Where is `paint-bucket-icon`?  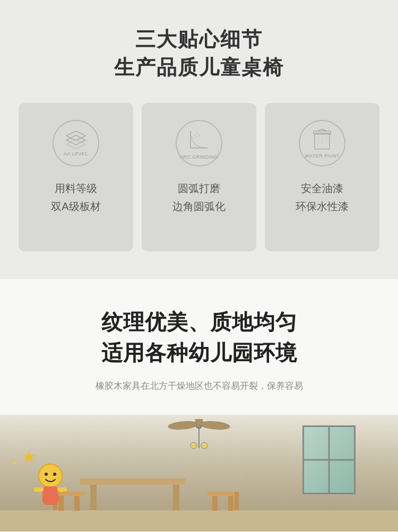
paint-bucket-icon is located at coordinates (322, 139).